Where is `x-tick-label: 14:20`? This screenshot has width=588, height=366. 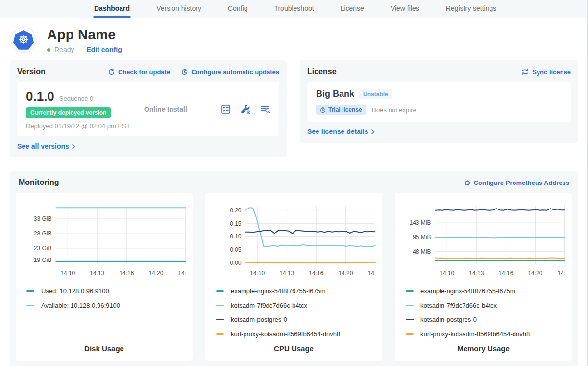 x-tick-label: 14:20 is located at coordinates (535, 273).